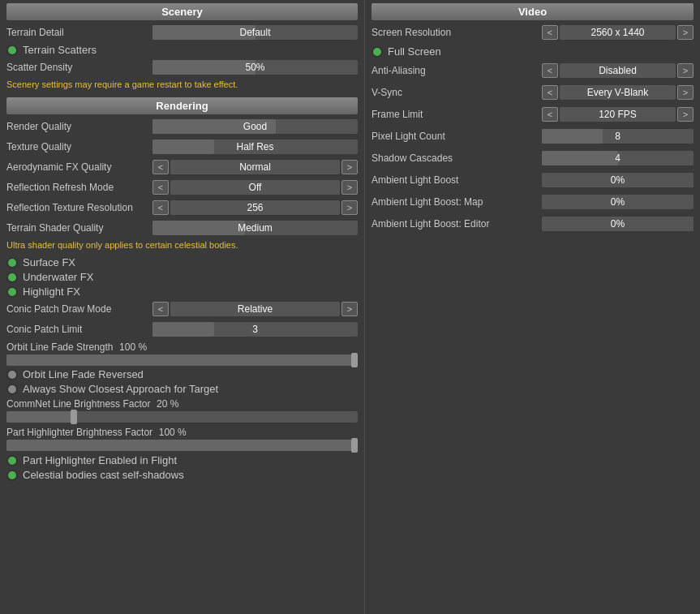 The image size is (700, 614). Describe the element at coordinates (350, 187) in the screenshot. I see `reflection-refresh-right-button: >` at that location.